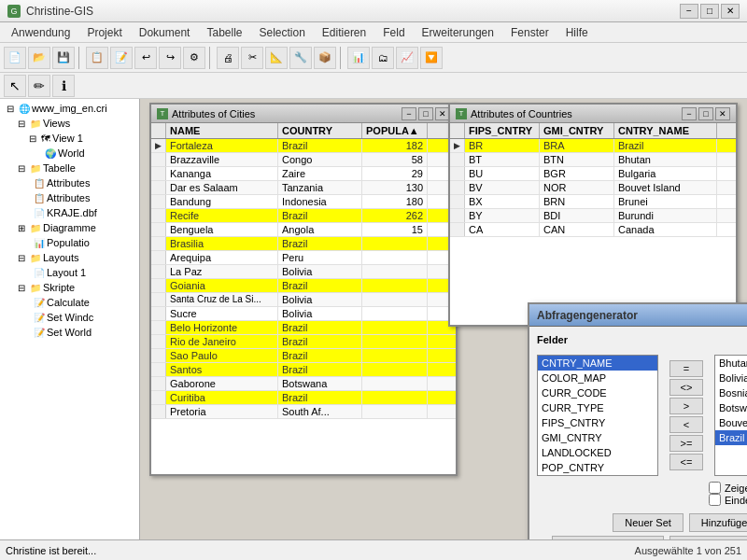  Describe the element at coordinates (146, 58) in the screenshot. I see `toolbar-b3: ↩` at that location.